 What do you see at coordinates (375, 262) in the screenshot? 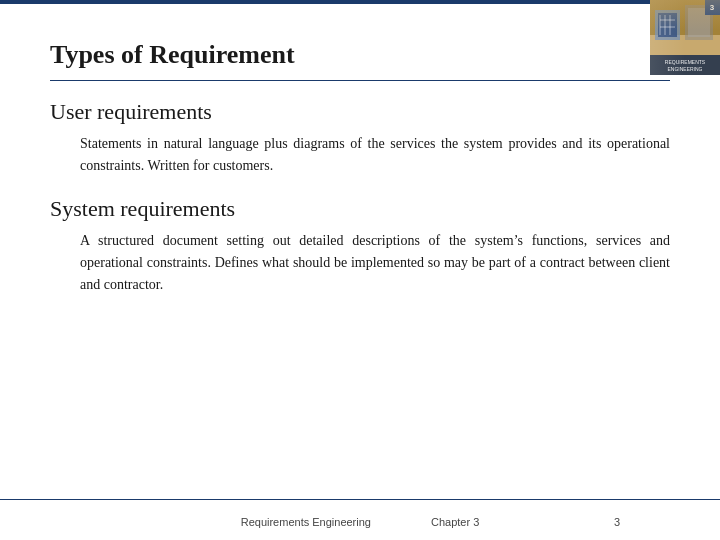
I see `system-requirements-text: A structured document setting out detail…` at bounding box center [375, 262].